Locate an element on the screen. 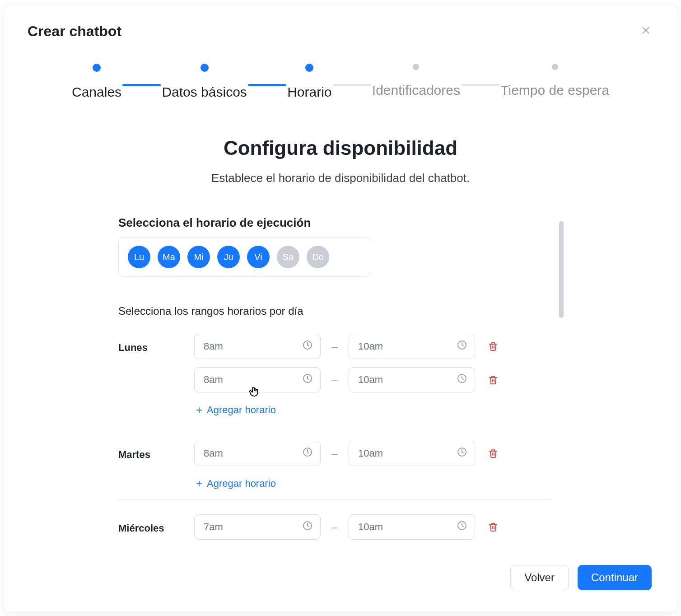 Image resolution: width=681 pixels, height=616 pixels. day-toggle-do: Do is located at coordinates (318, 257).